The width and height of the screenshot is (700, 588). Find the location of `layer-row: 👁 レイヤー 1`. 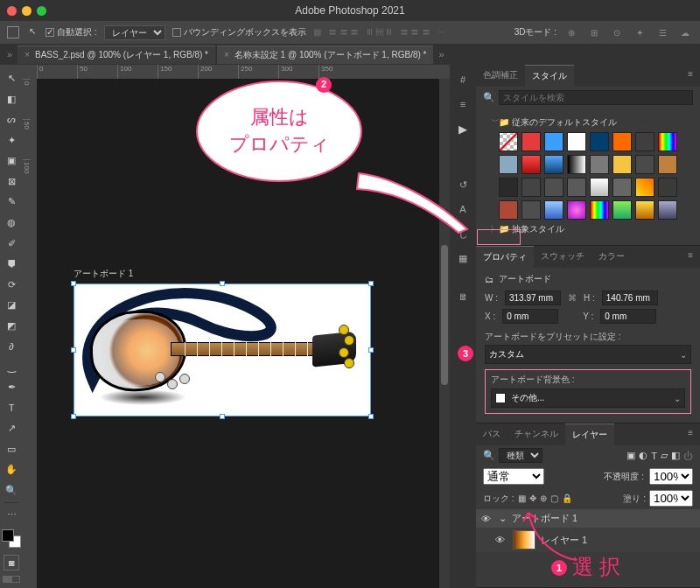

layer-row: 👁 レイヤー 1 is located at coordinates (588, 540).